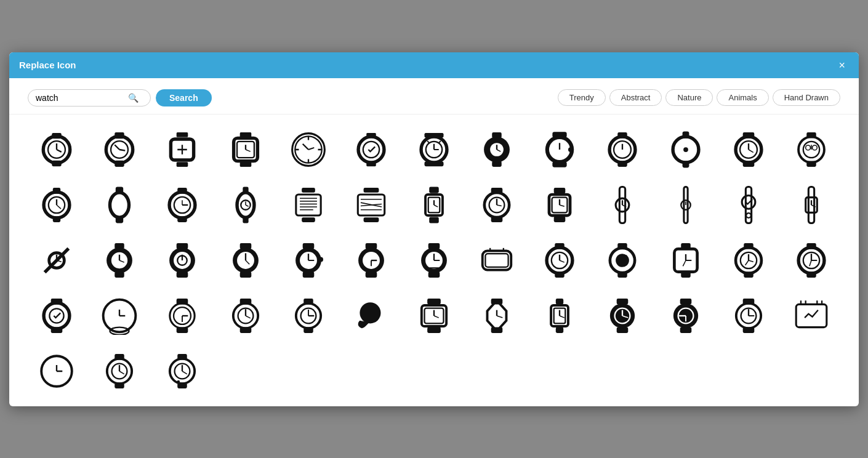 The height and width of the screenshot is (458, 868). I want to click on filter-tab-handdrawn: Hand Drawn, so click(806, 97).